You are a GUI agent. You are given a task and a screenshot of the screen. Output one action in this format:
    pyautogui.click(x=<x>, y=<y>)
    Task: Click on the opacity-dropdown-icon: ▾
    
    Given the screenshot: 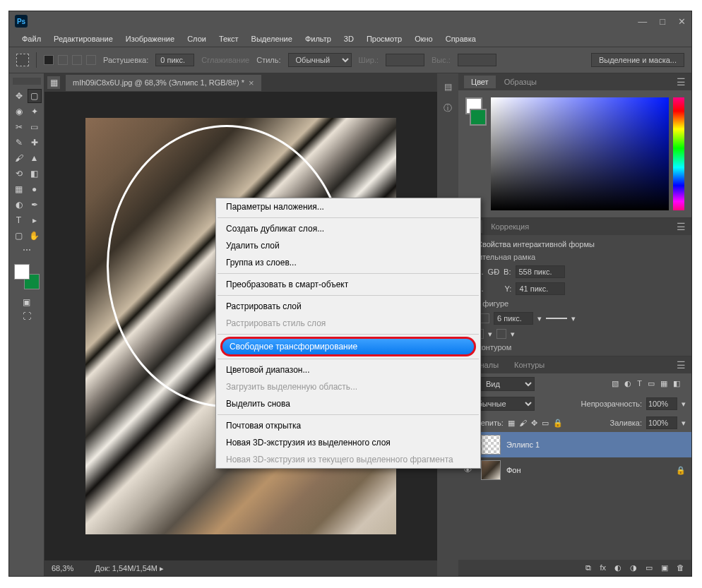 What is the action you would take?
    pyautogui.click(x=684, y=404)
    